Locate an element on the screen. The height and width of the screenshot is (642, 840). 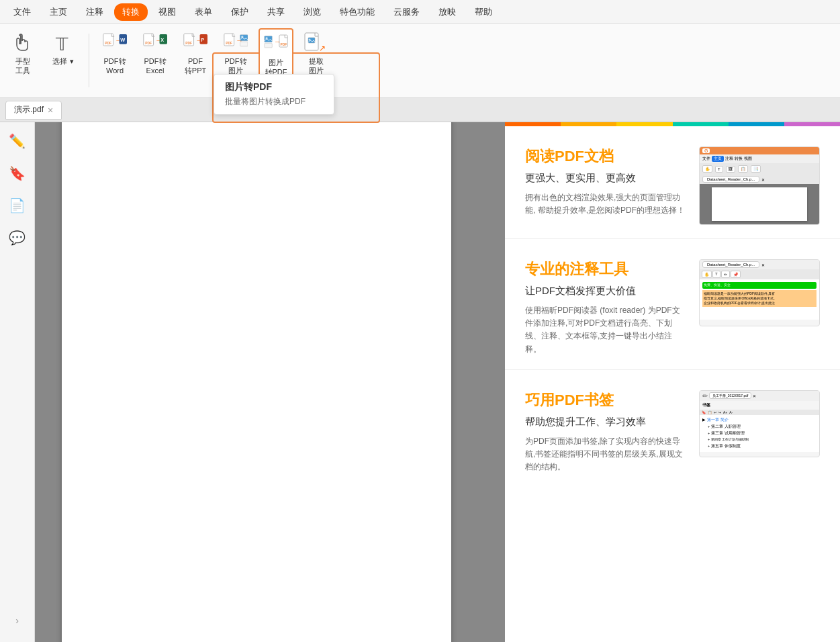
image-pdf-icon: → PDF is located at coordinates (276, 44).